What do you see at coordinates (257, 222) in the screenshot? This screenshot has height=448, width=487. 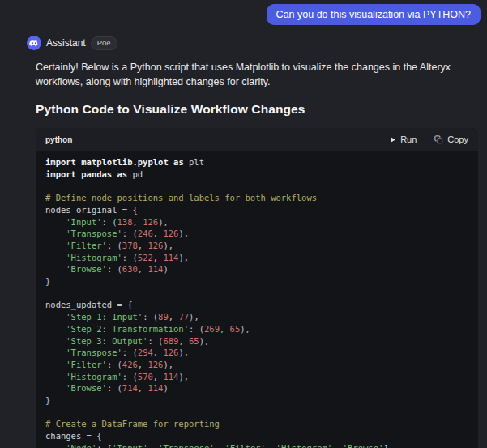 I see `code-line: 'Input': (112, 102),` at bounding box center [257, 222].